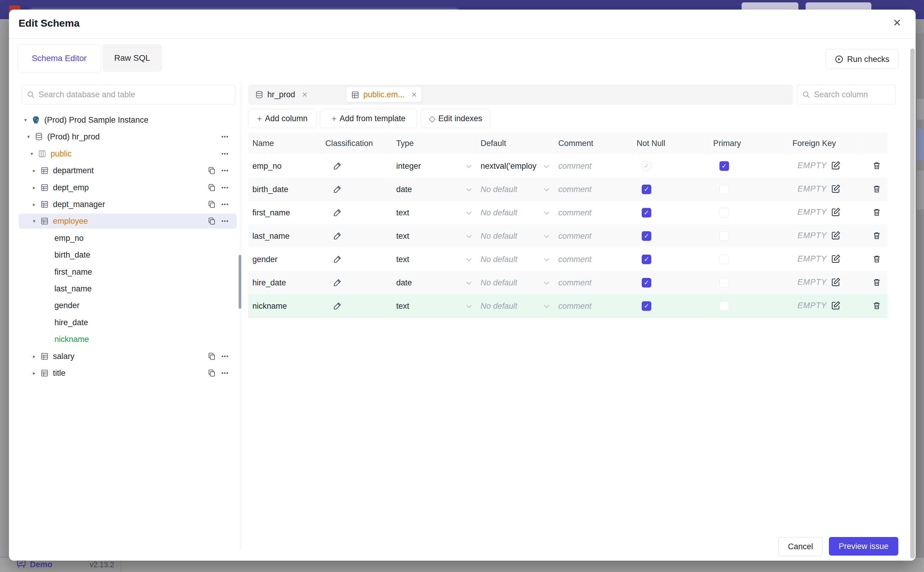 This screenshot has height=572, width=924. Describe the element at coordinates (128, 137) in the screenshot. I see `tree-item-(Prod) hr_prod: ▾(Prod) hr_prod` at that location.